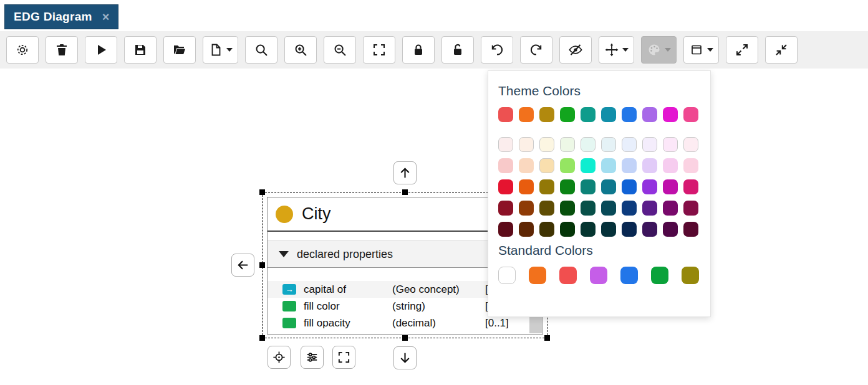 The width and height of the screenshot is (868, 385). Describe the element at coordinates (301, 50) in the screenshot. I see `zoom-in-button` at that location.